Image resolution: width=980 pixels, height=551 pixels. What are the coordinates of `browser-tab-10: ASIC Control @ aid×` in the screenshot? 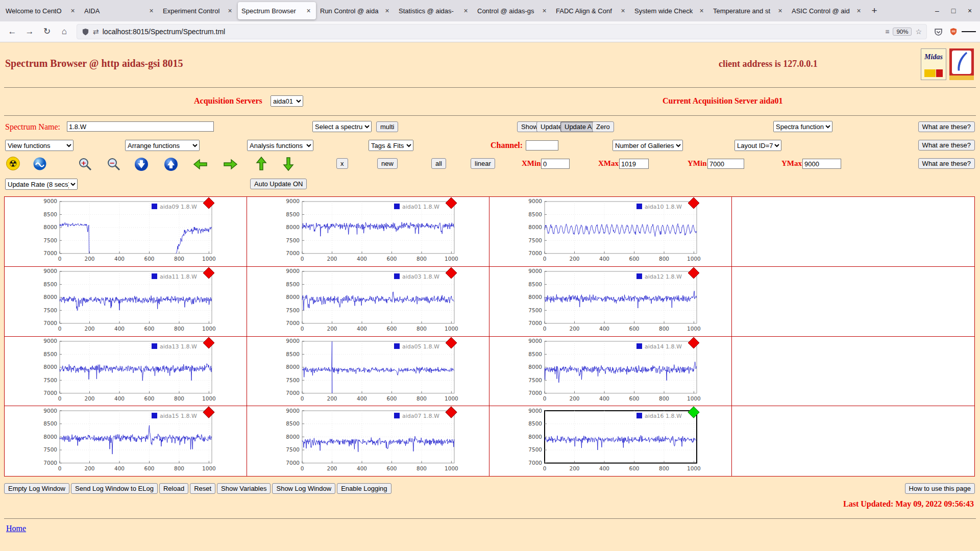 It's located at (827, 11).